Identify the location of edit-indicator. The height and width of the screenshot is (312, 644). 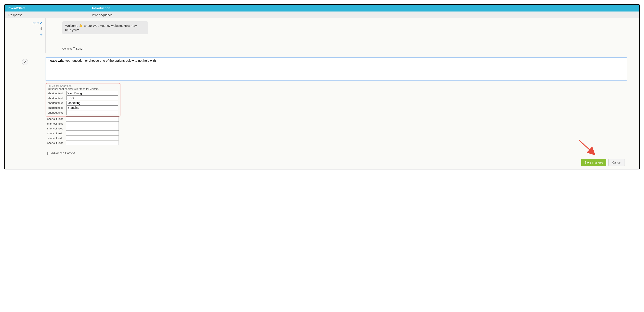
(25, 62).